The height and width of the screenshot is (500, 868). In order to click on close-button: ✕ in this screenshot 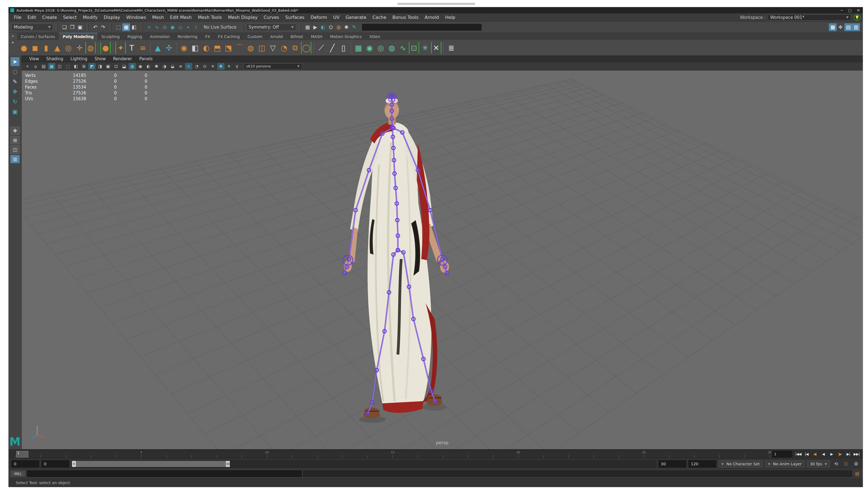, I will do `click(858, 10)`.